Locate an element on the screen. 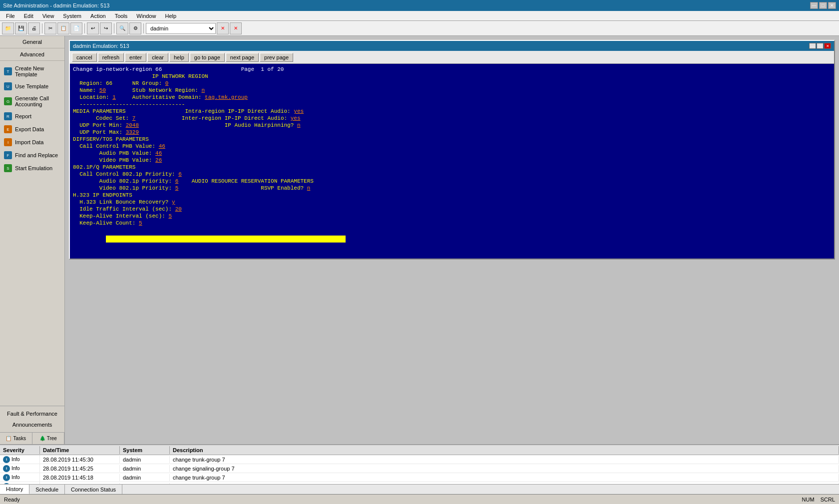 The image size is (839, 504). clear-btn: clear is located at coordinates (158, 57).